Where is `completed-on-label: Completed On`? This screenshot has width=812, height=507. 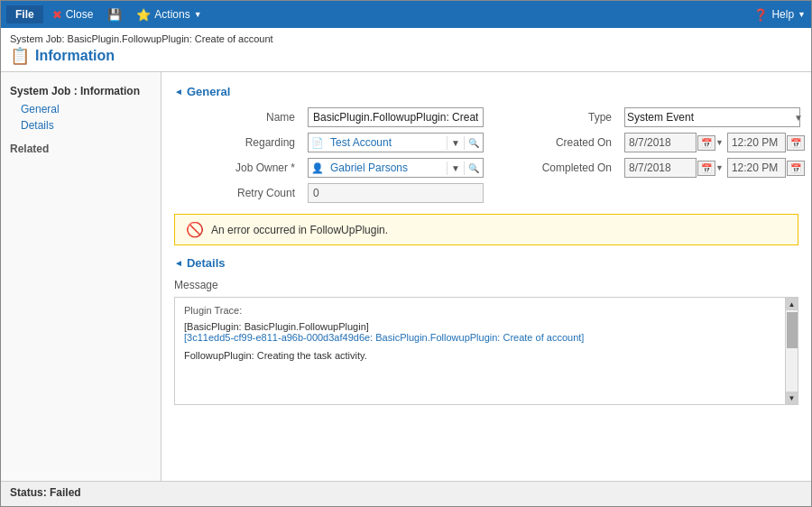
completed-on-label: Completed On is located at coordinates (554, 168).